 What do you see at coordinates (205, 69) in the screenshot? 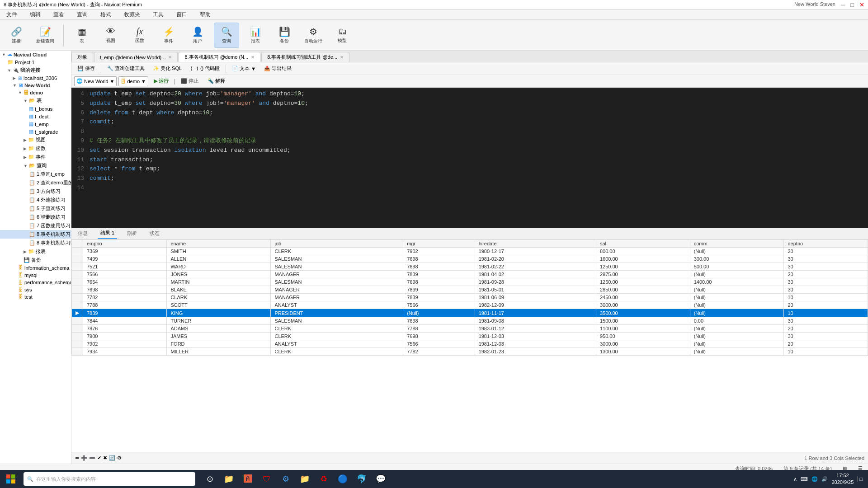
I see `code-block-button: ( ) () 代码段` at bounding box center [205, 69].